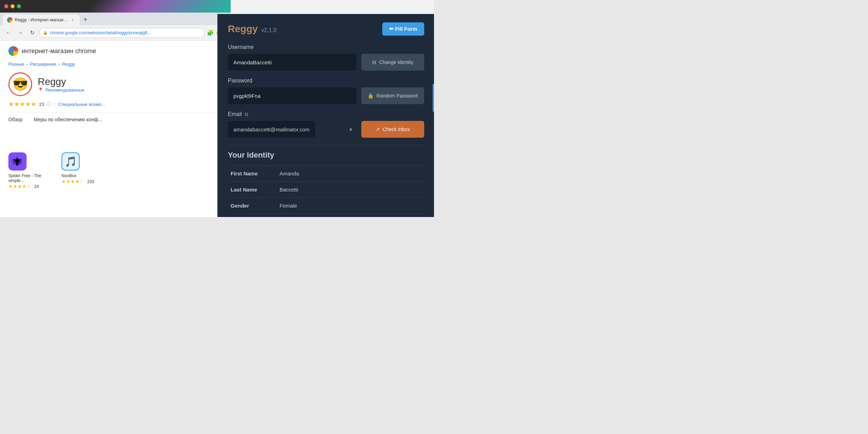 The image size is (868, 434). I want to click on traffic-lights, so click(13, 6).